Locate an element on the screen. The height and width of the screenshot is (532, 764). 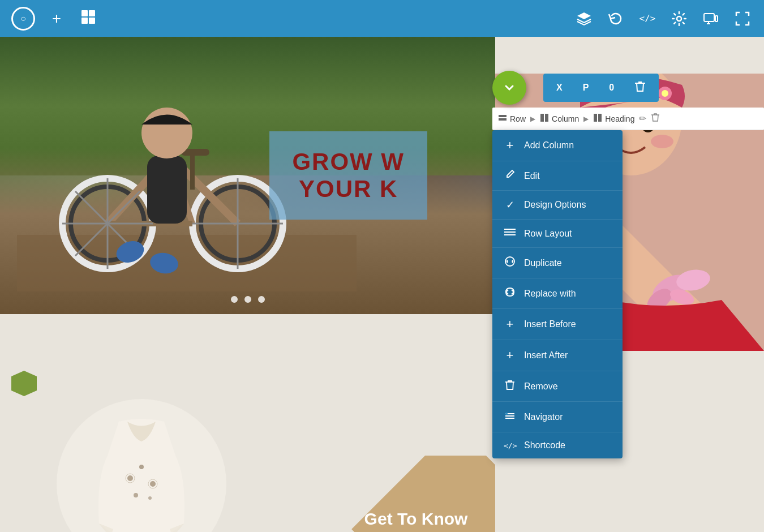
top-action-bar: X P 0 is located at coordinates (601, 88).